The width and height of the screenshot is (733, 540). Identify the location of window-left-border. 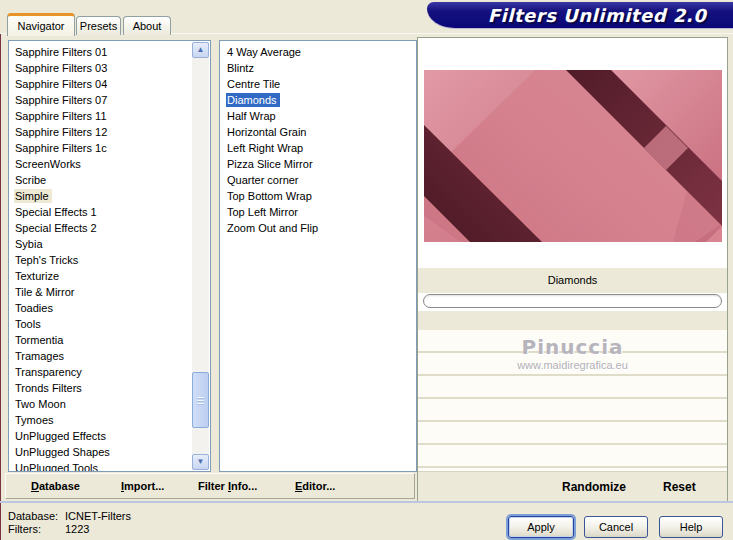
(0, 287).